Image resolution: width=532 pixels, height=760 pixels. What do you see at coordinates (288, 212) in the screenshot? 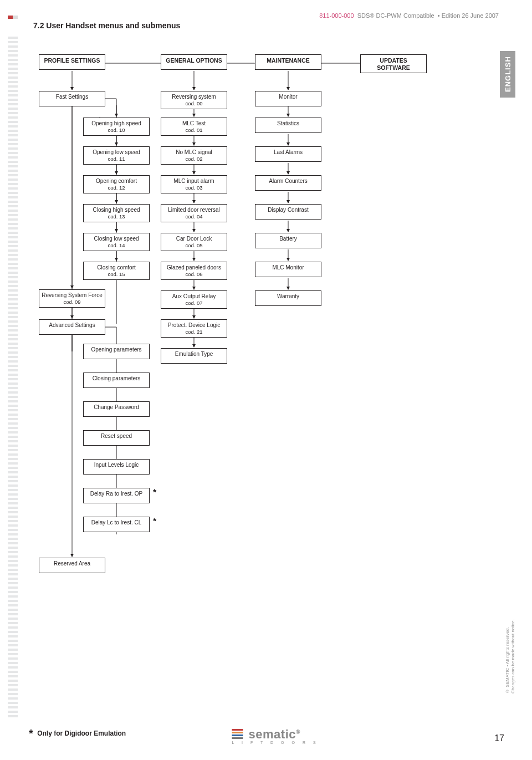
I see `node-display-contrast: Display Contrast` at bounding box center [288, 212].